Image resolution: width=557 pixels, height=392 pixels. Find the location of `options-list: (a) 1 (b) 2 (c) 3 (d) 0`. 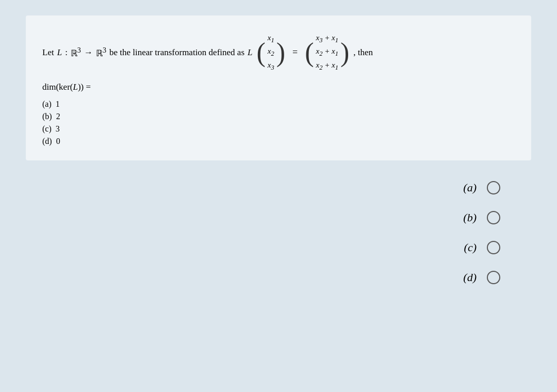

options-list: (a) 1 (b) 2 (c) 3 (d) 0 is located at coordinates (278, 123).